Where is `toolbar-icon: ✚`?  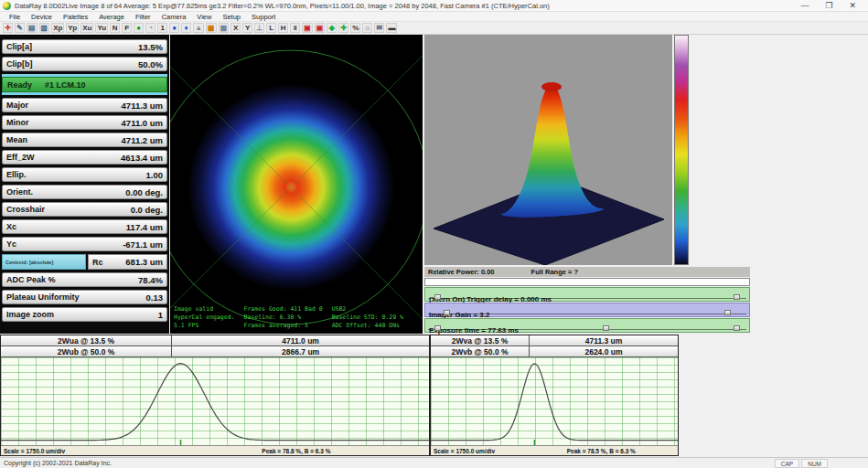
toolbar-icon: ✚ is located at coordinates (344, 27).